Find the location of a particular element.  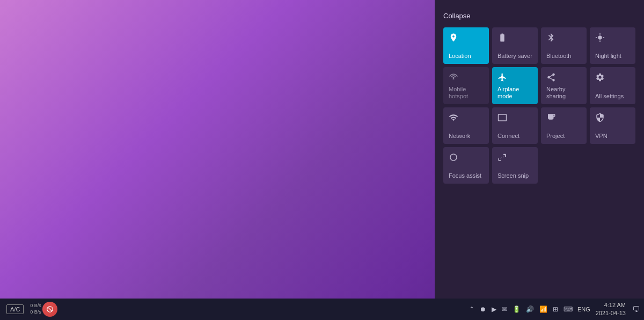

ac-button: A/C is located at coordinates (15, 309).